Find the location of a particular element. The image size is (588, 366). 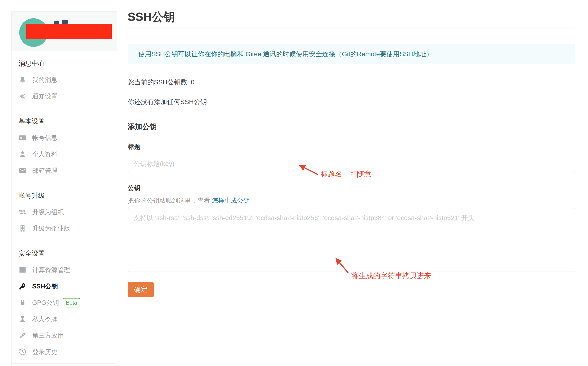

envelope-icon is located at coordinates (23, 170).